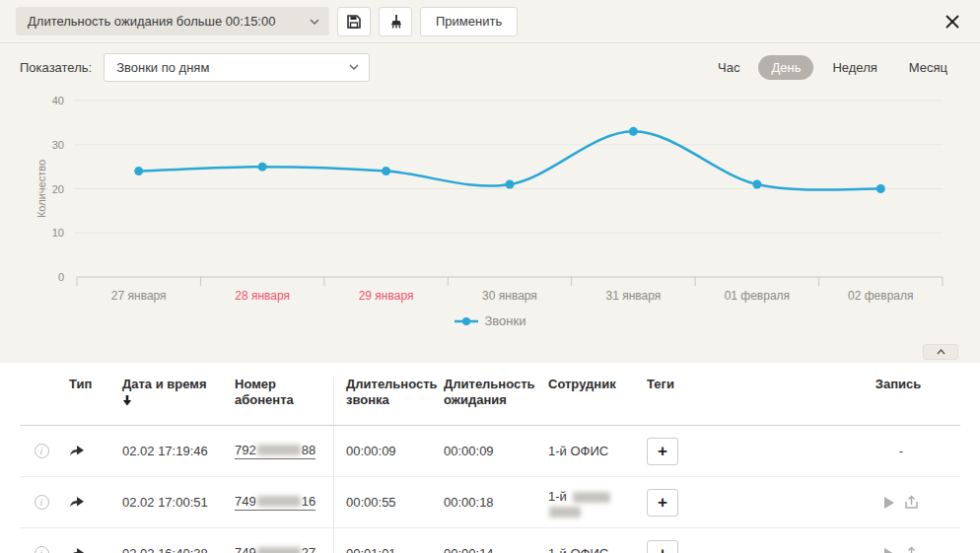 This screenshot has width=980, height=553. I want to click on header-number: Номер абонента, so click(282, 392).